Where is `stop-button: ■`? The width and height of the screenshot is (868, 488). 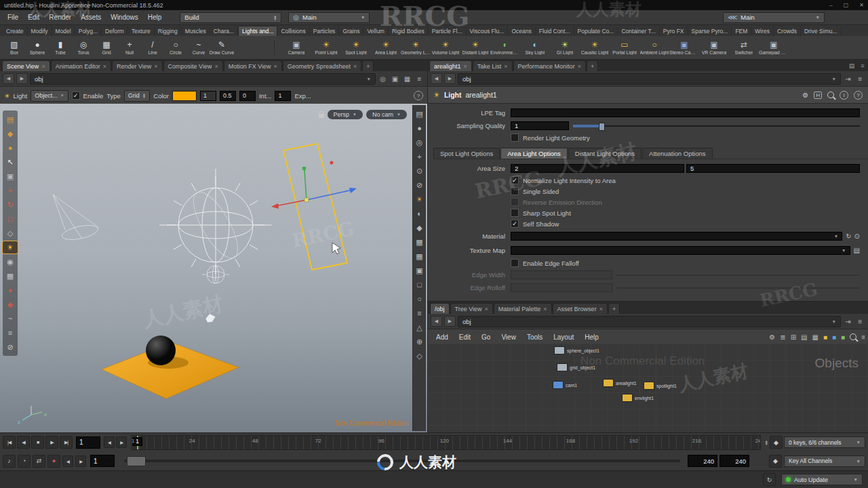
stop-button: ■ is located at coordinates (38, 442).